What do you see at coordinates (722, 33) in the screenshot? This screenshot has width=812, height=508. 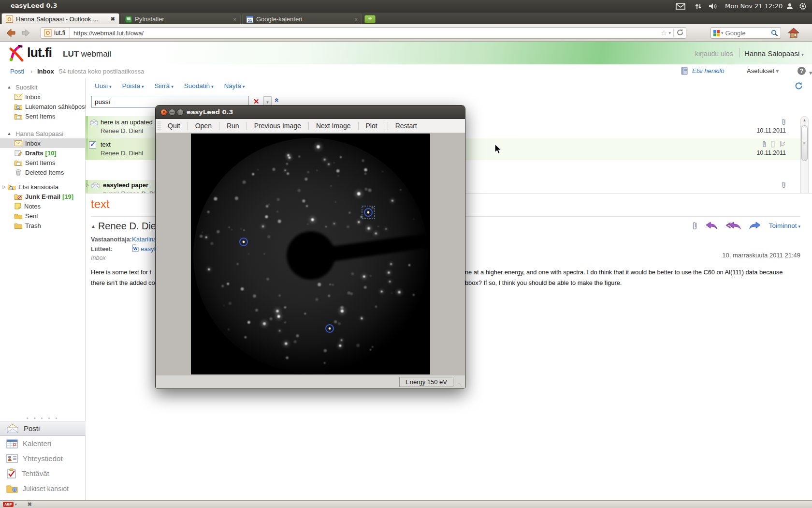 I see `search-engine-dropdown-icon: ▾` at bounding box center [722, 33].